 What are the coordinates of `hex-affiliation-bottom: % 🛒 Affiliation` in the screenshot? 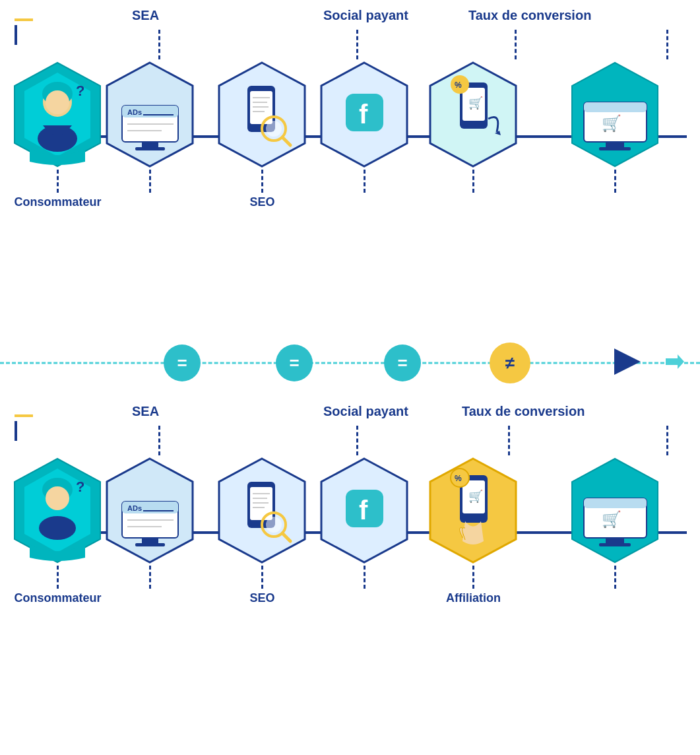 It's located at (474, 531).